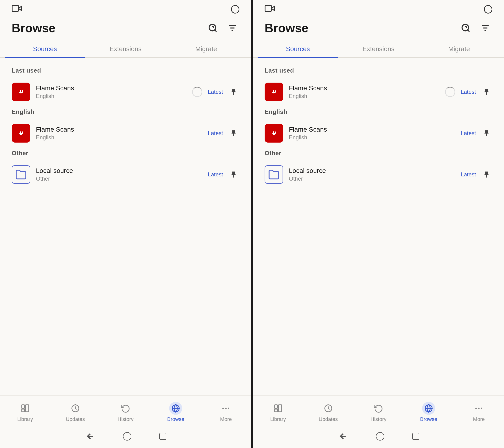  I want to click on source-lang: Other, so click(119, 179).